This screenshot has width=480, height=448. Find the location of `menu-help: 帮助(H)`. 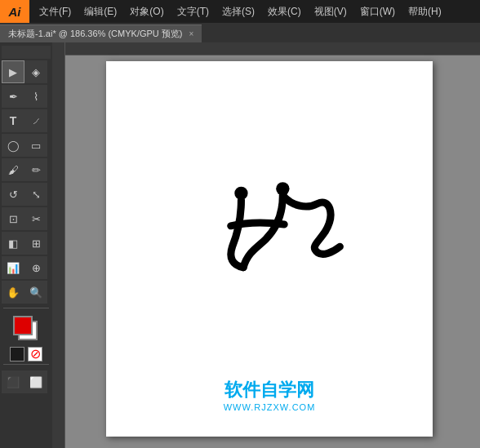

menu-help: 帮助(H) is located at coordinates (424, 11).